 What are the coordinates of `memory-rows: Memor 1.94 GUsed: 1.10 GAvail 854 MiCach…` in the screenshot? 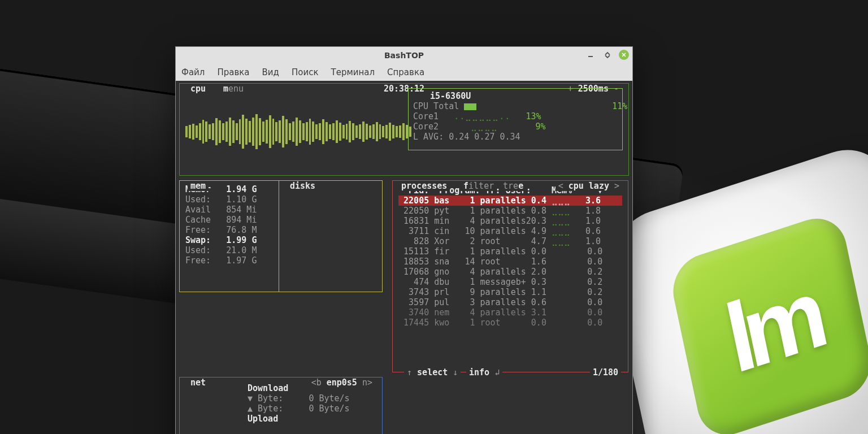 It's located at (281, 225).